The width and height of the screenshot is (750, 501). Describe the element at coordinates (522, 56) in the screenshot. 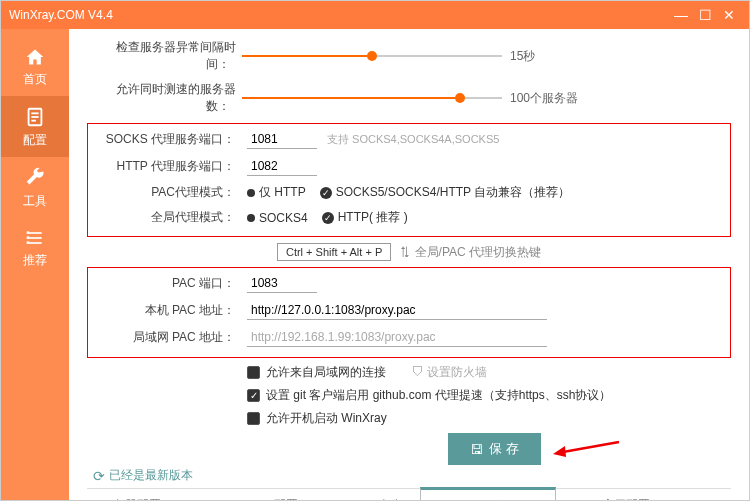

I see `interval-value: 15秒` at that location.